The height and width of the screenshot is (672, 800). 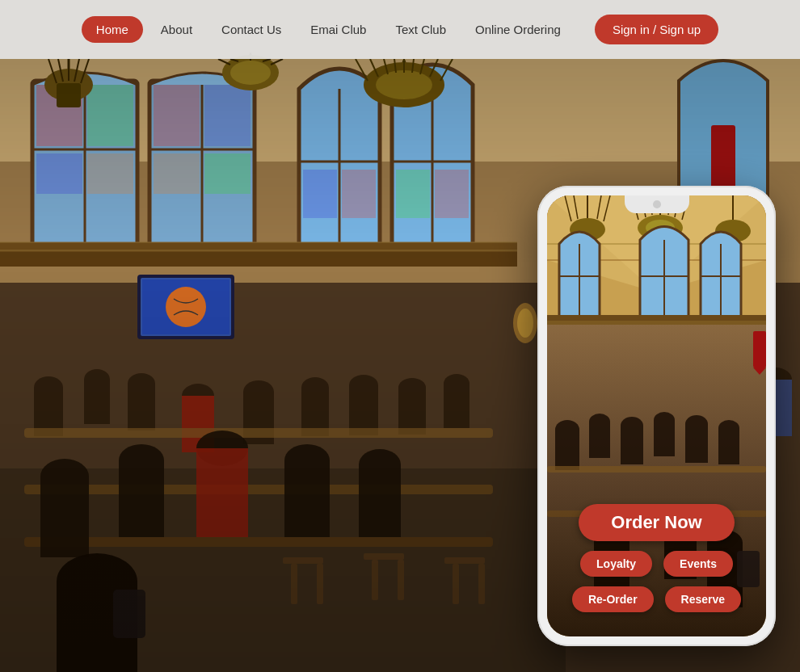 I want to click on nav-text-club: Text Club, so click(x=420, y=29).